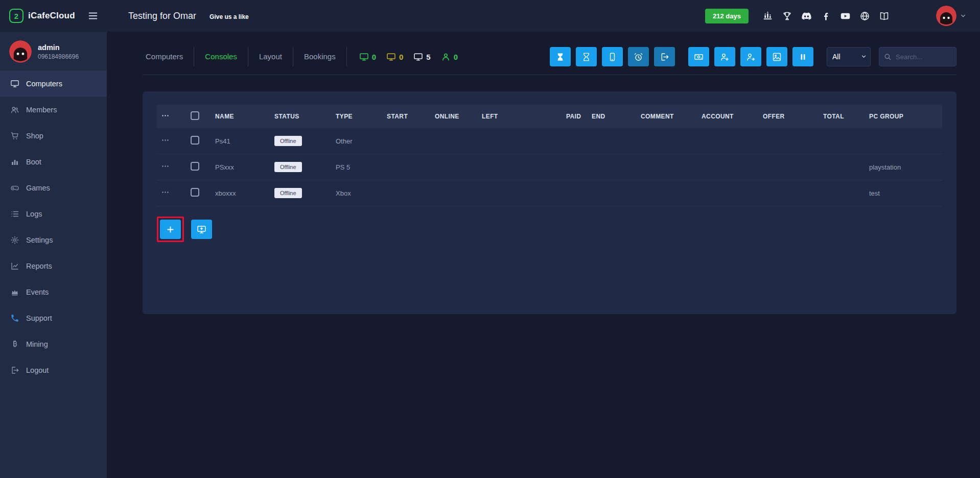 This screenshot has height=478, width=980. I want to click on brand-area: 2 iCafeCloud, so click(53, 16).